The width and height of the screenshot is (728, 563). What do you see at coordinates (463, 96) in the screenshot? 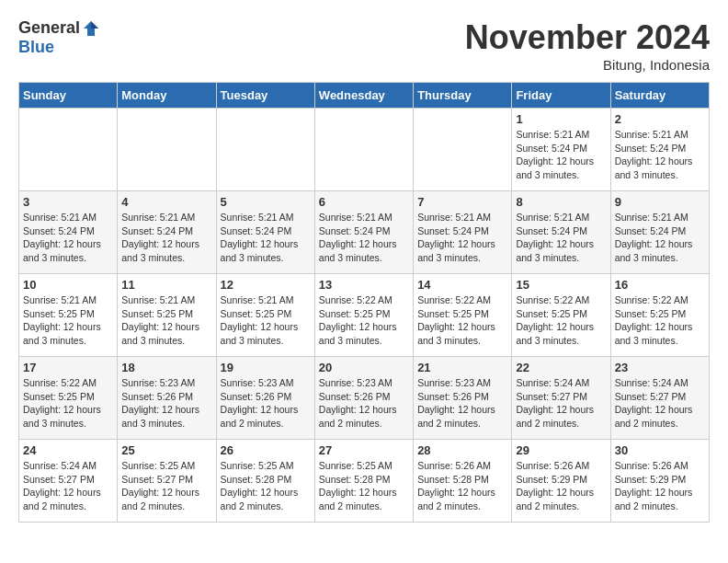
I see `header-cell-thursday: Thursday` at bounding box center [463, 96].